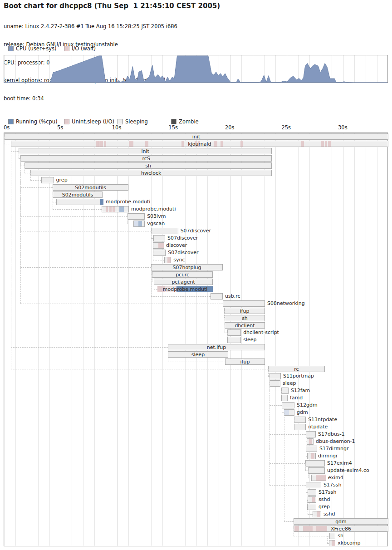 The image size is (392, 550). Describe the element at coordinates (146, 159) in the screenshot. I see `process-label: rcS` at that location.